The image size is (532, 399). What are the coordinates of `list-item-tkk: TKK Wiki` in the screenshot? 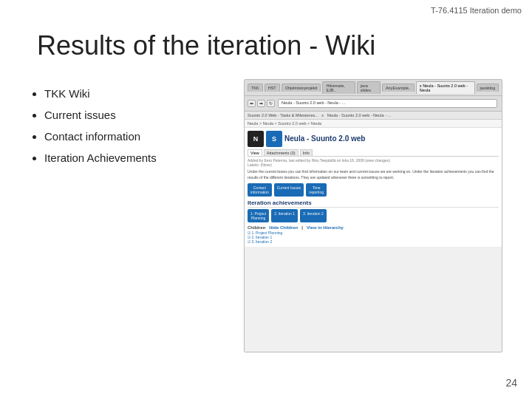 It's located at (133, 93).